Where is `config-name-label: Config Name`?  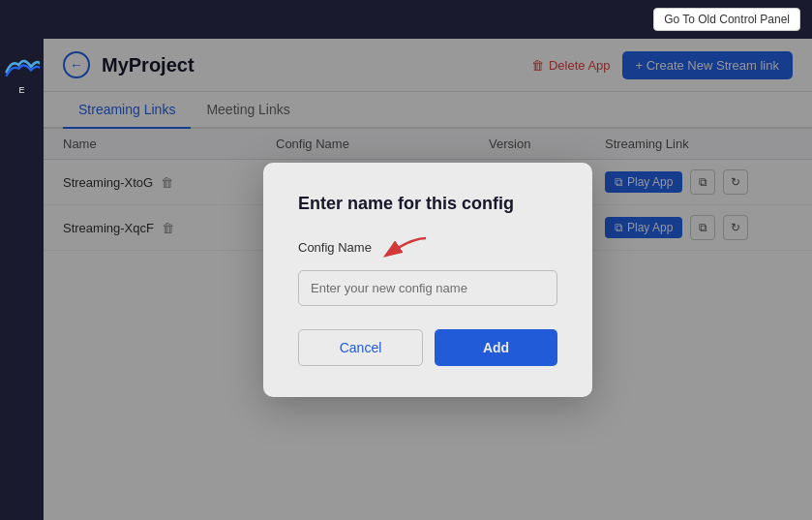 config-name-label: Config Name is located at coordinates (428, 248).